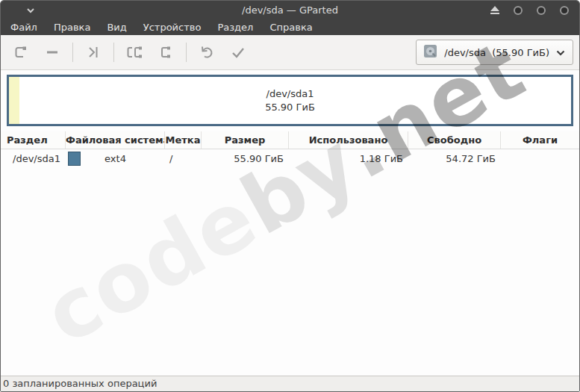 This screenshot has height=392, width=580. I want to click on cell-size: 55.90 ГиБ, so click(245, 158).